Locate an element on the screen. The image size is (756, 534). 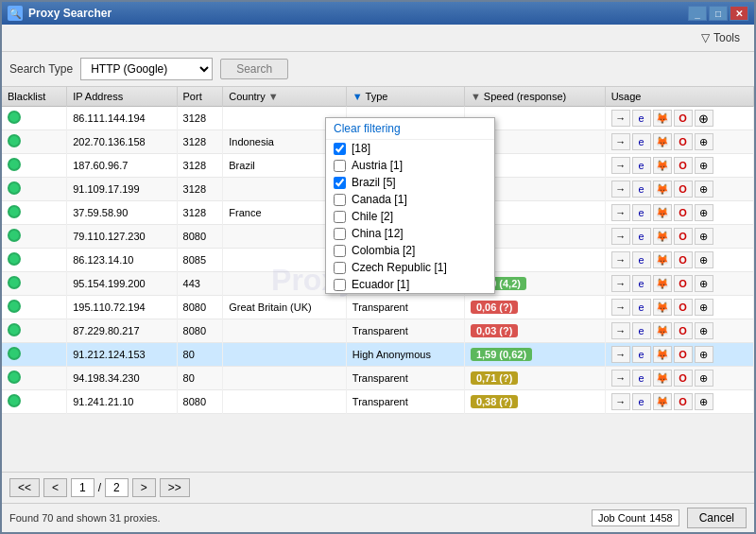
col-usage: Usage is located at coordinates (679, 96).